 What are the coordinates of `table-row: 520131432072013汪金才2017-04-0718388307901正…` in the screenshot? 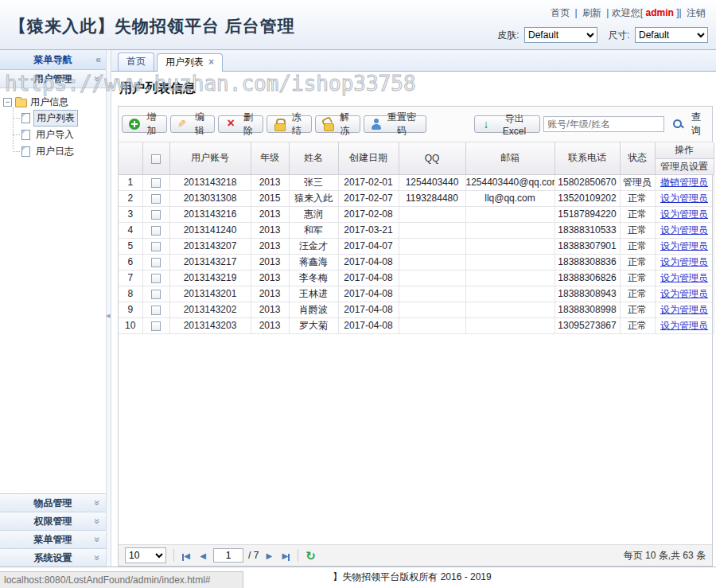 It's located at (416, 246).